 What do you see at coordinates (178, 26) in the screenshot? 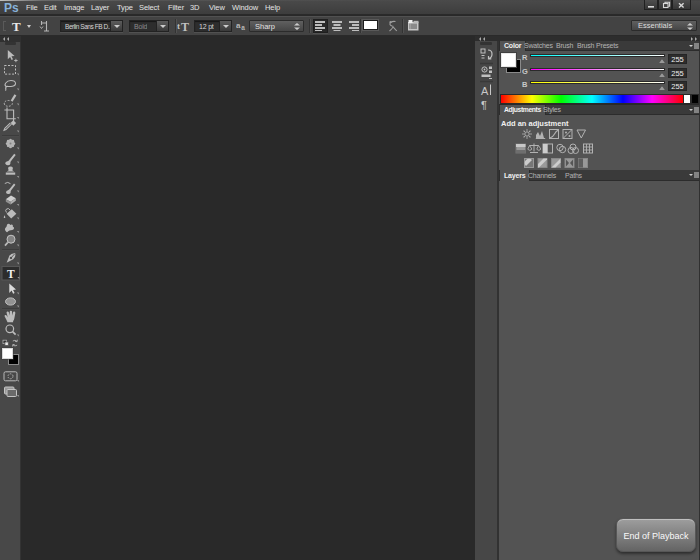
I see `svg-text: t` at bounding box center [178, 26].